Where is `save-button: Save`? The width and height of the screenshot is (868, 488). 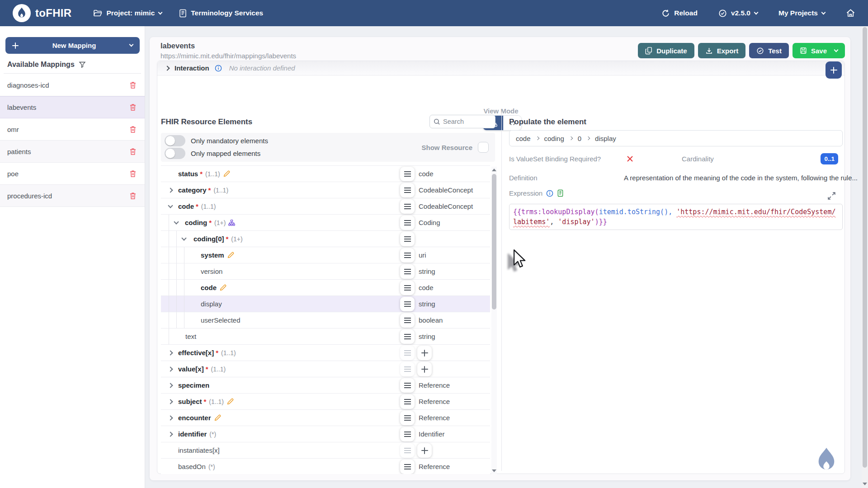 save-button: Save is located at coordinates (819, 51).